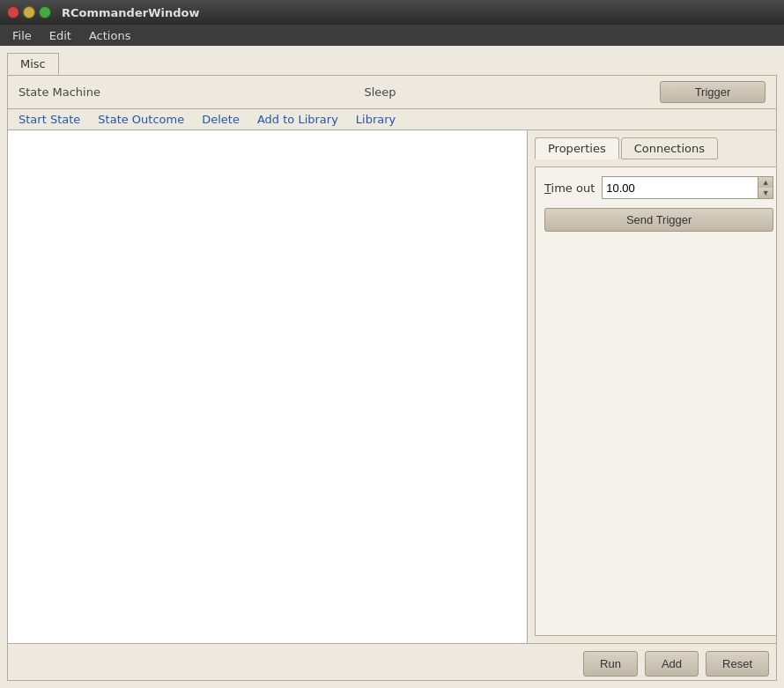  What do you see at coordinates (29, 12) in the screenshot?
I see `window-controls` at bounding box center [29, 12].